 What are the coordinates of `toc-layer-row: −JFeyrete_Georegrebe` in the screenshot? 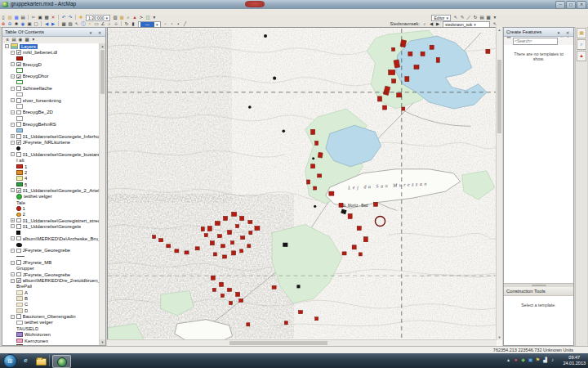 It's located at (51, 275).